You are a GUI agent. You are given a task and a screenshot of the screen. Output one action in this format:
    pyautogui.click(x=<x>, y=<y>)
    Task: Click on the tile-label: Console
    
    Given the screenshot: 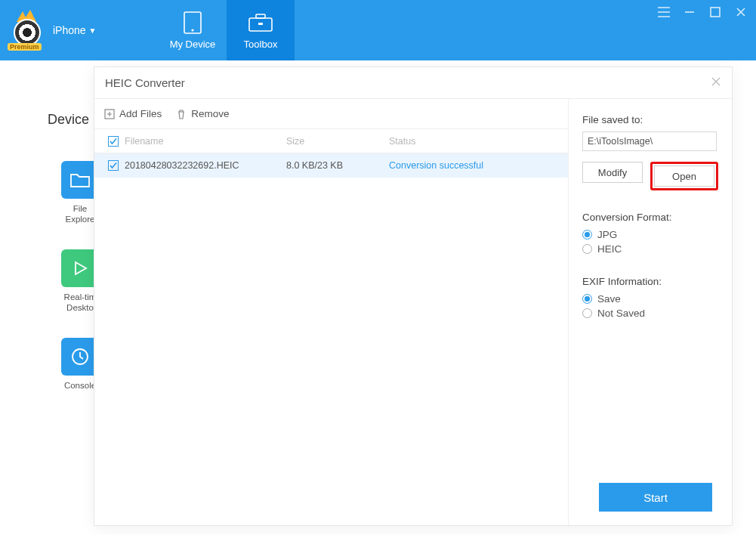 What is the action you would take?
    pyautogui.click(x=80, y=385)
    